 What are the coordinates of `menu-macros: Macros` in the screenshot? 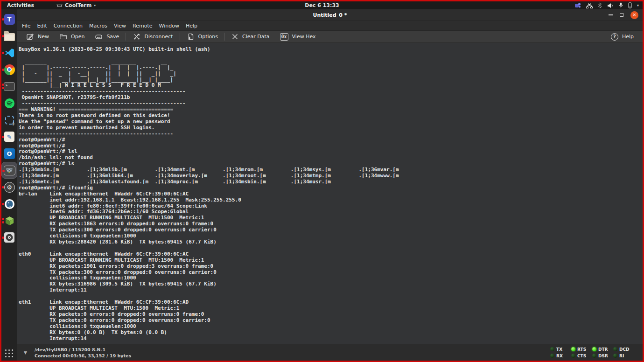 It's located at (98, 26).